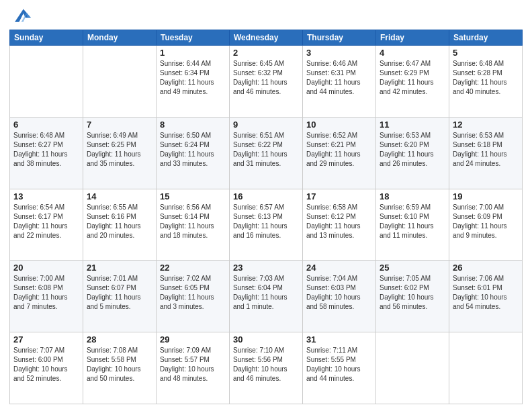  Describe the element at coordinates (193, 297) in the screenshot. I see `calendar-cell: 22Sunrise: 7:02 AM Sunset: 6:05 PM Dayli…` at that location.